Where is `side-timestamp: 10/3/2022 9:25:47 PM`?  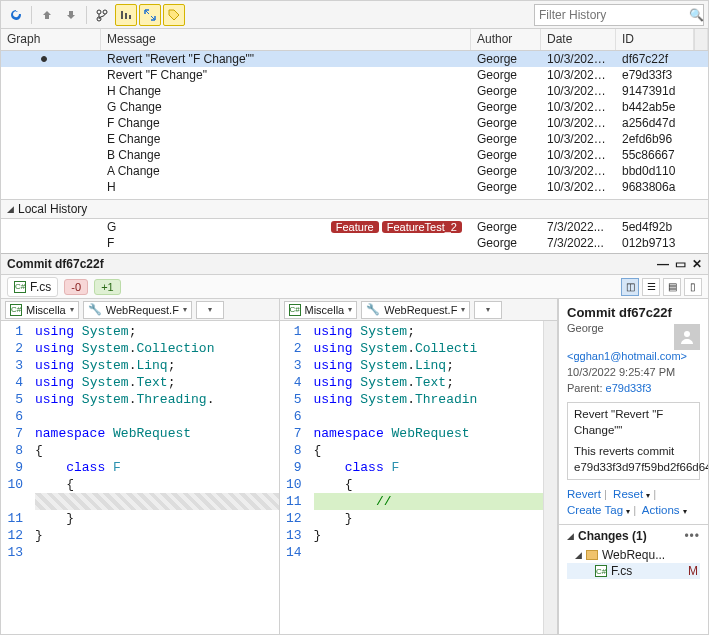 side-timestamp: 10/3/2022 9:25:47 PM is located at coordinates (634, 374).